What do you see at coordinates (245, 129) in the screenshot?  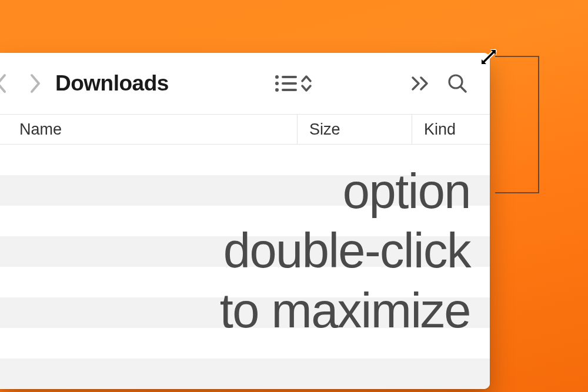 I see `column-headers: Name Size Kind` at bounding box center [245, 129].